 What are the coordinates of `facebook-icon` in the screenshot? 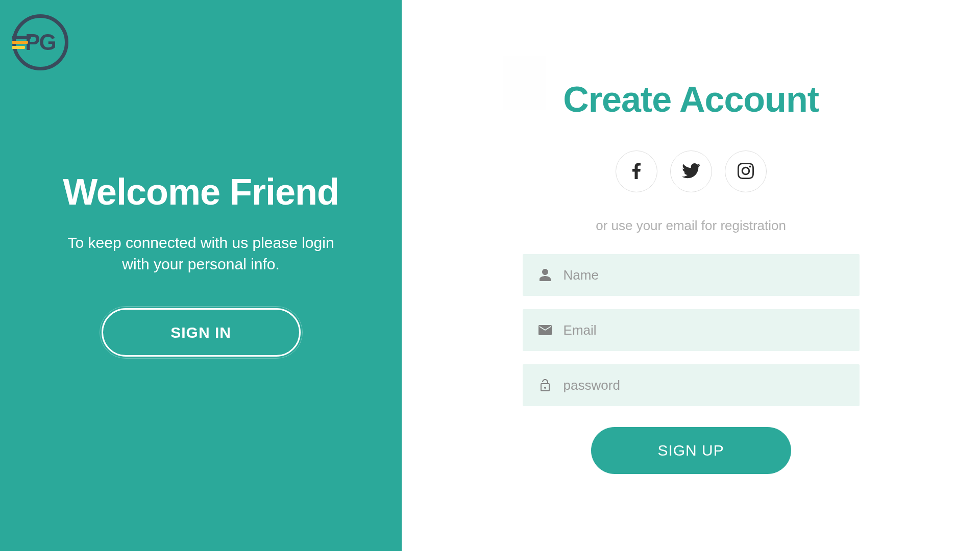 It's located at (636, 171).